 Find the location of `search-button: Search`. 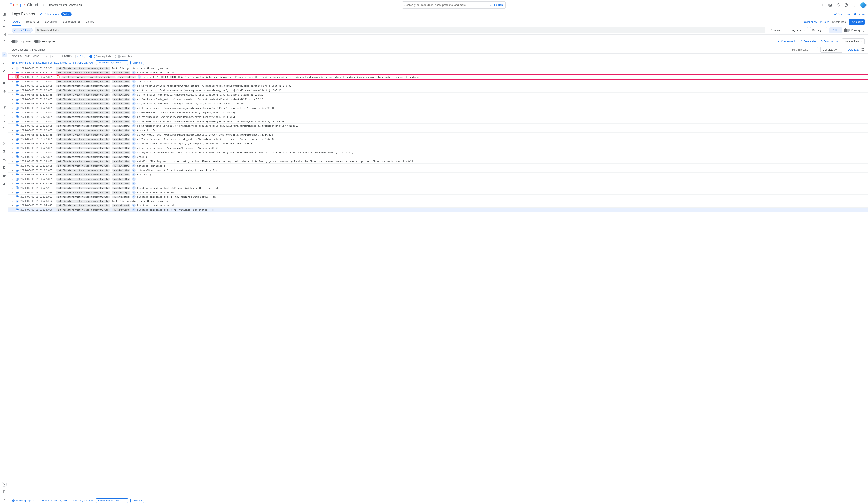

search-button: Search is located at coordinates (496, 5).